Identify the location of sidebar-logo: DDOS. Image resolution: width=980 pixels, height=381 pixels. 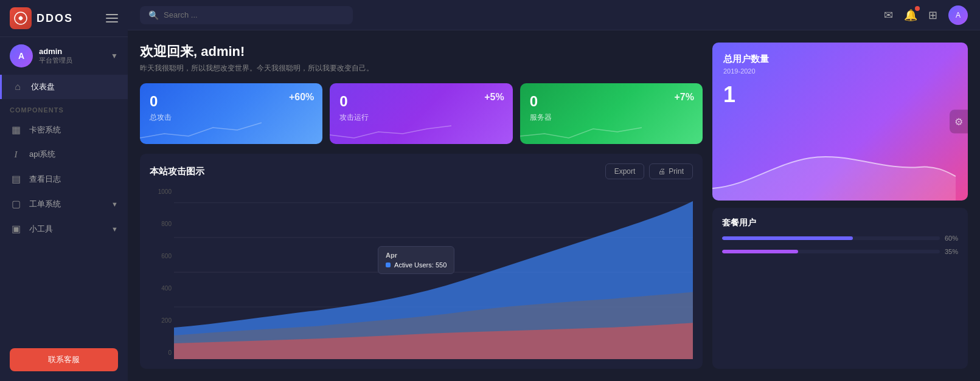
(64, 18).